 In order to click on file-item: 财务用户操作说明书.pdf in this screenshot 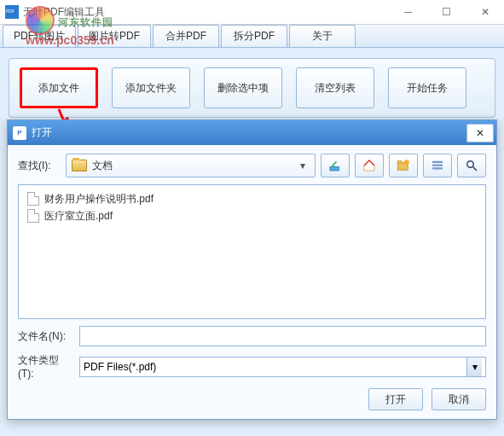, I will do `click(252, 199)`.